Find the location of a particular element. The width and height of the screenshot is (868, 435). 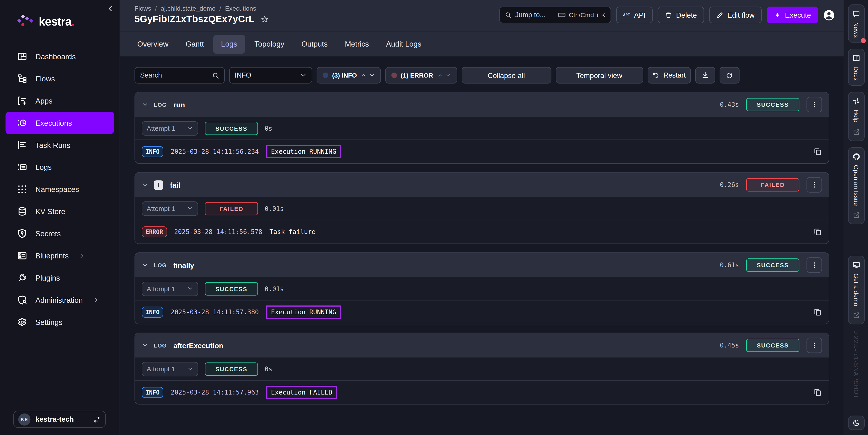

tab-outputs: Outputs is located at coordinates (315, 44).